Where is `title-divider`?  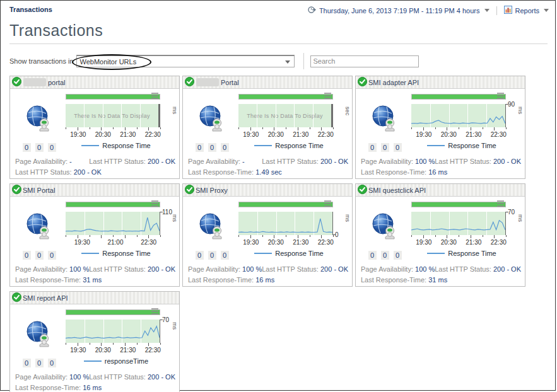 title-divider is located at coordinates (279, 44).